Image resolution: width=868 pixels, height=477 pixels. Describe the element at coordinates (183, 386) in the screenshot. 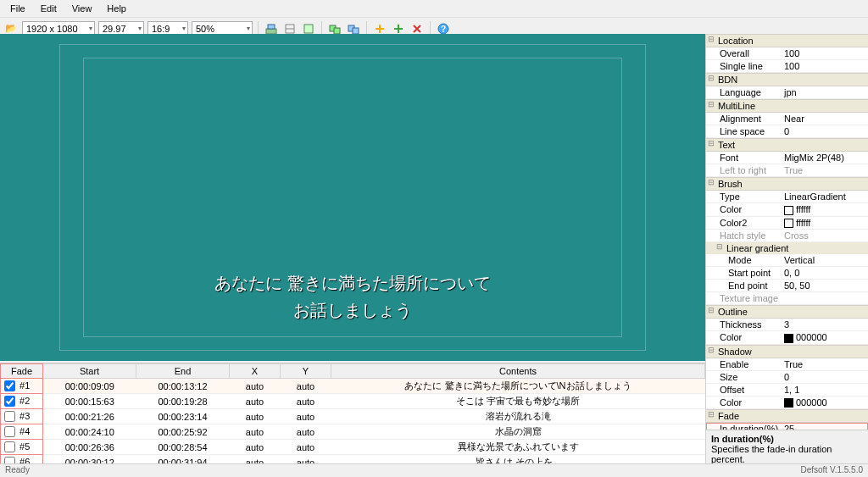

I see `cell-end: 00:00:13:12` at that location.